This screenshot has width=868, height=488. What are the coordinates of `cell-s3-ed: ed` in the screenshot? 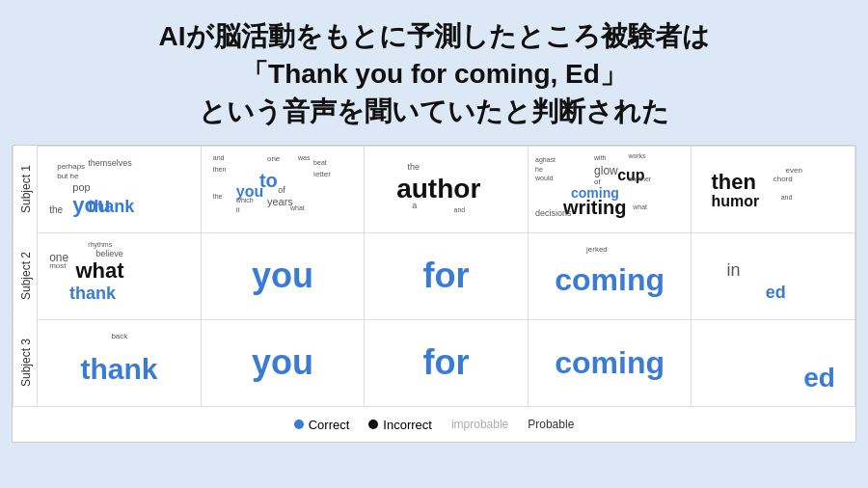 It's located at (773, 363).